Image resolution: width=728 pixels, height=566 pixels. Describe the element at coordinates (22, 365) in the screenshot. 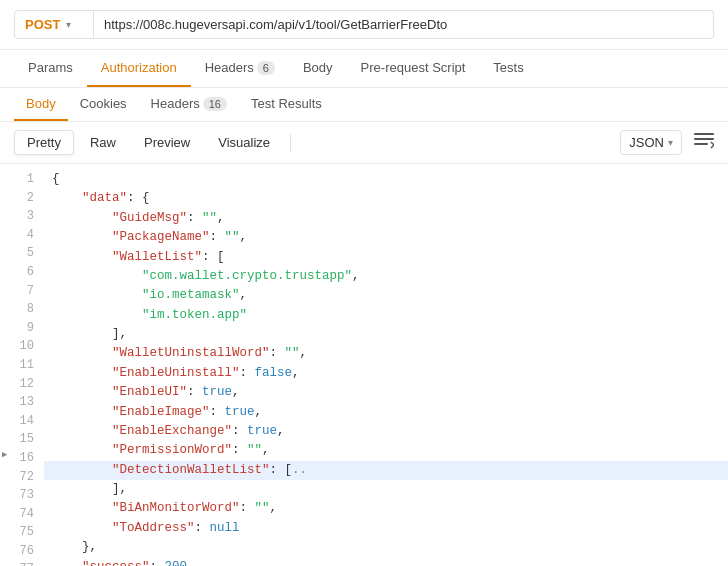

I see `line-numbers: 1234567891011121314151672737475767778` at that location.